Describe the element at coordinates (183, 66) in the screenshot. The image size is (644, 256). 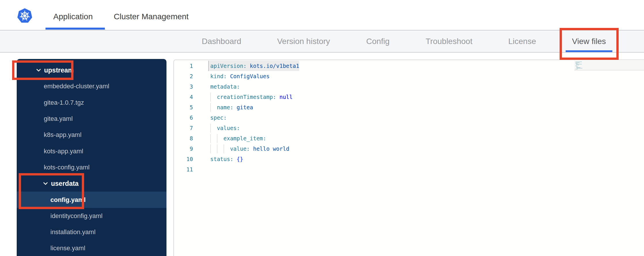
I see `line-number: 1` at that location.